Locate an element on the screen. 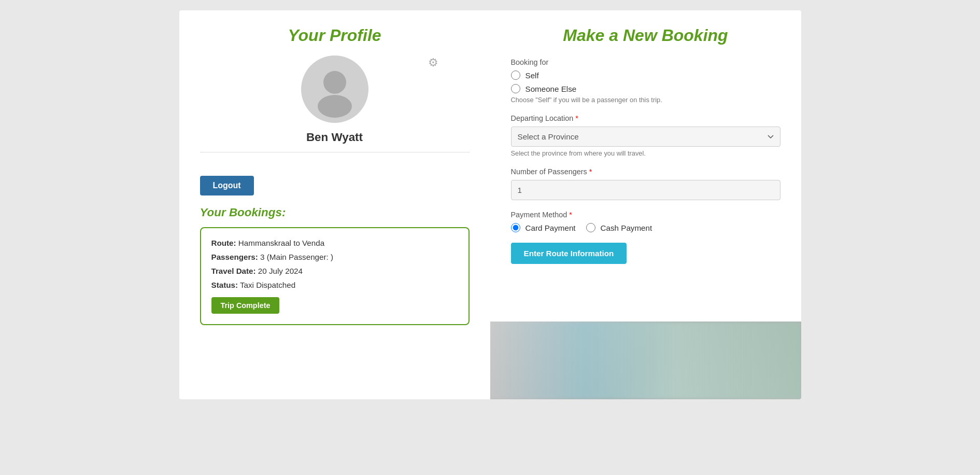 The width and height of the screenshot is (980, 475). card-payment-label: Card Payment is located at coordinates (550, 228).